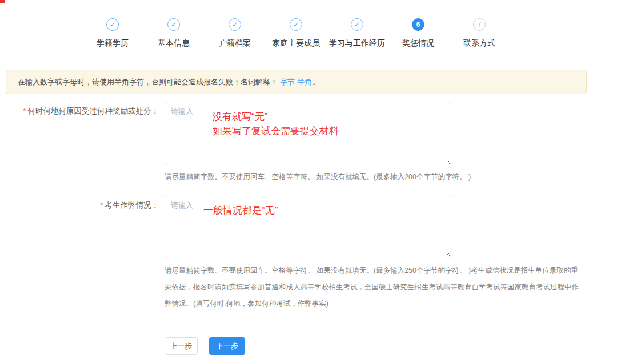 This screenshot has width=617, height=364. Describe the element at coordinates (2, 1) in the screenshot. I see `corner-artifact` at that location.